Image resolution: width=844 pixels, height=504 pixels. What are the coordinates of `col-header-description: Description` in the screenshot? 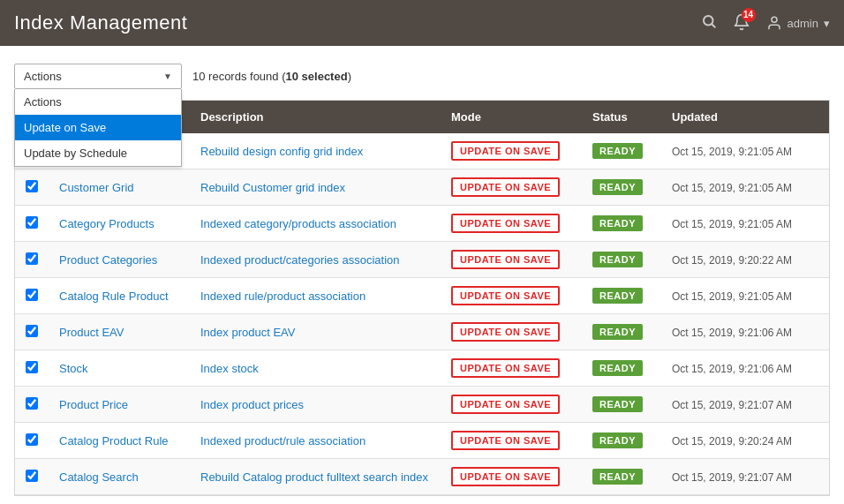 It's located at (315, 117).